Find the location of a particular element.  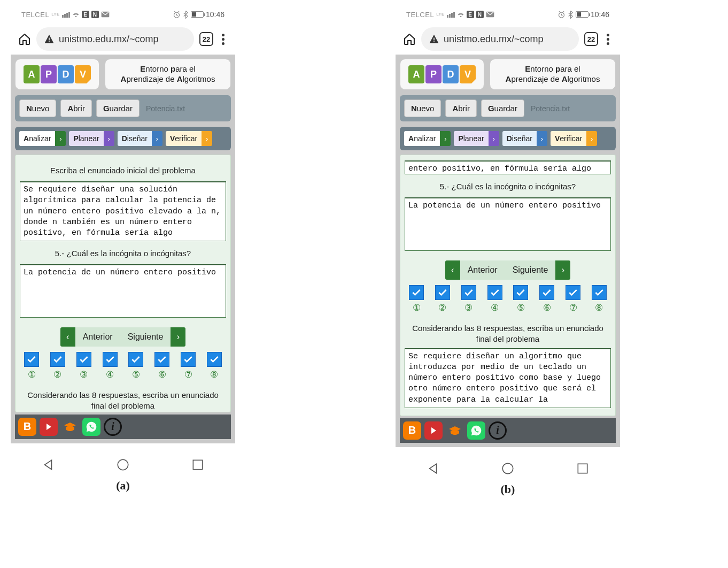

mail-icon is located at coordinates (105, 14).